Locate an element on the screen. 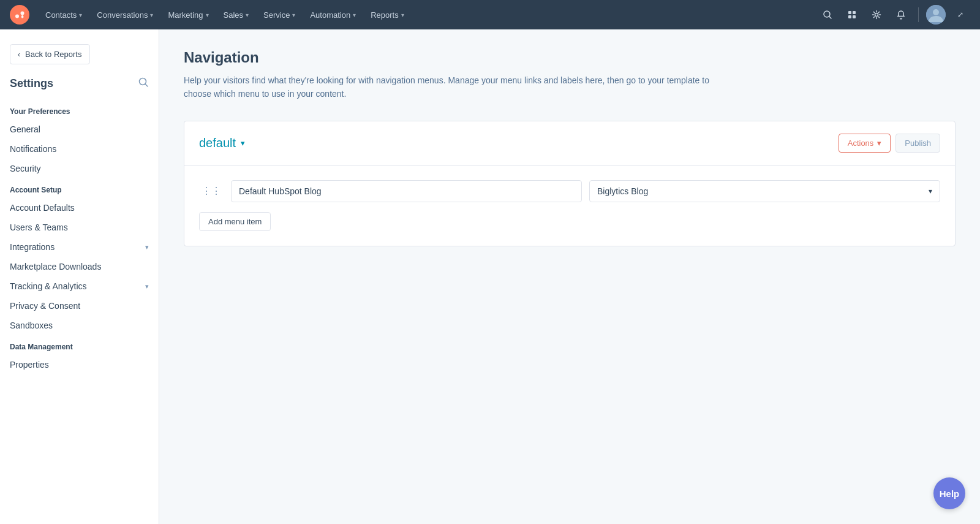 Image resolution: width=980 pixels, height=524 pixels. add-menu-item-button: Add menu item is located at coordinates (235, 222).